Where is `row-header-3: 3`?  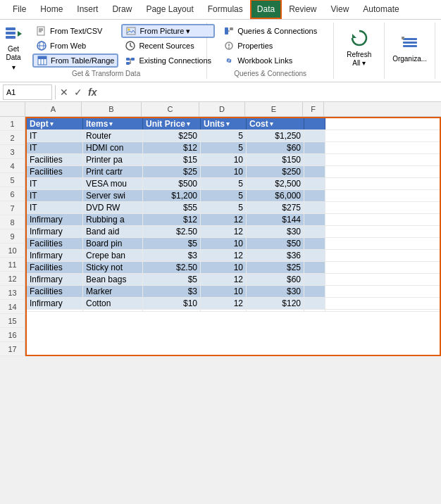
row-header-3: 3 is located at coordinates (13, 152).